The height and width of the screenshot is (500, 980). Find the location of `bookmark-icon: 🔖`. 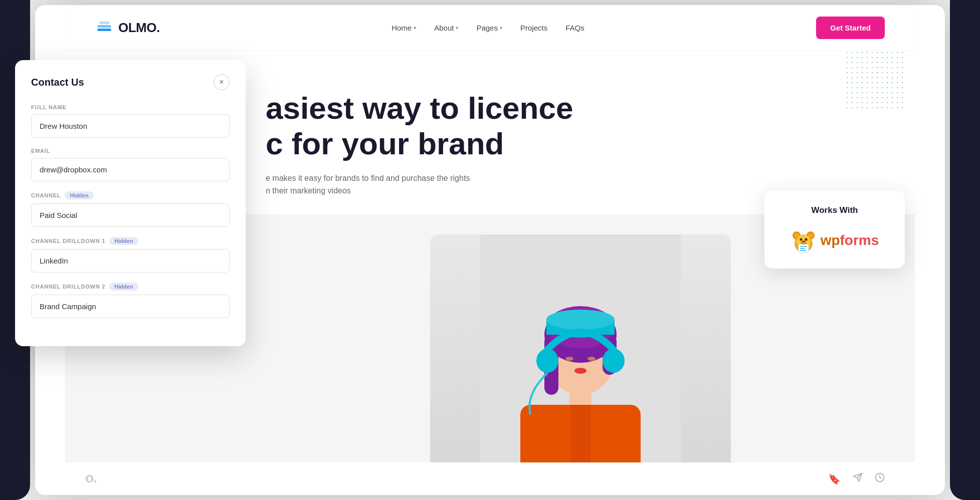

bookmark-icon: 🔖 is located at coordinates (834, 479).